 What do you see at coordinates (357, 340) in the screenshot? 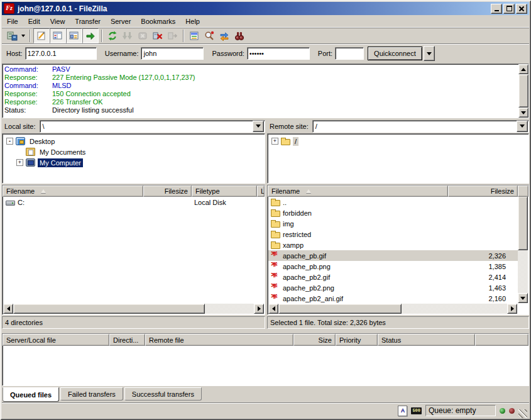
I see `column-header-priority: Priority` at bounding box center [357, 340].